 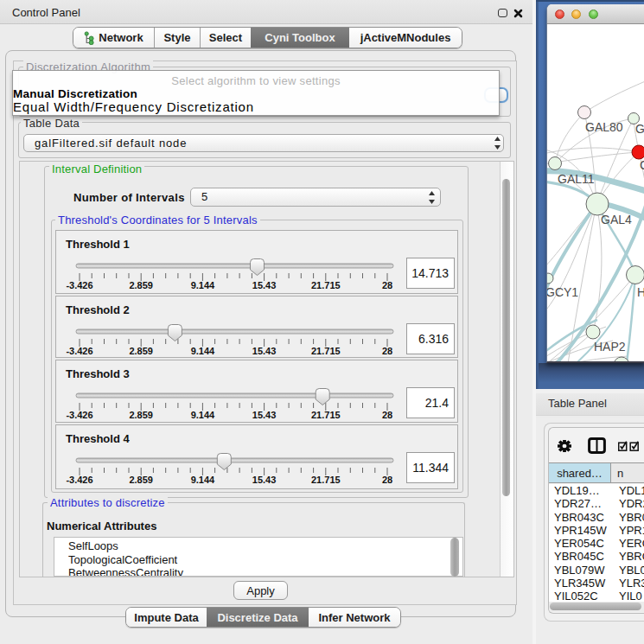 What do you see at coordinates (640, 129) in the screenshot?
I see `svg-text: G.` at bounding box center [640, 129].